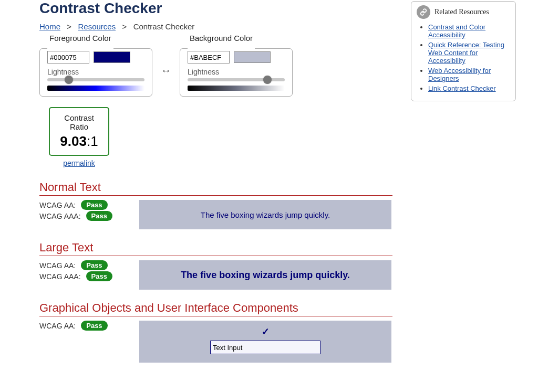 The width and height of the screenshot is (538, 392). Describe the element at coordinates (216, 249) in the screenshot. I see `large-text-heading: Large Text` at that location.